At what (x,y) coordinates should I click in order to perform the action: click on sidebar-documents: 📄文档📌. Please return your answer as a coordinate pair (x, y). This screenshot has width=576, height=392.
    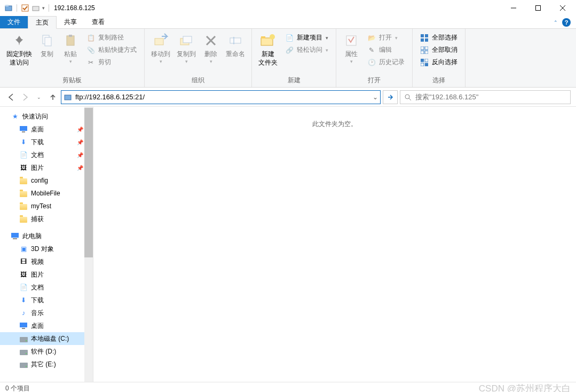
    Looking at the image, I should click on (46, 155).